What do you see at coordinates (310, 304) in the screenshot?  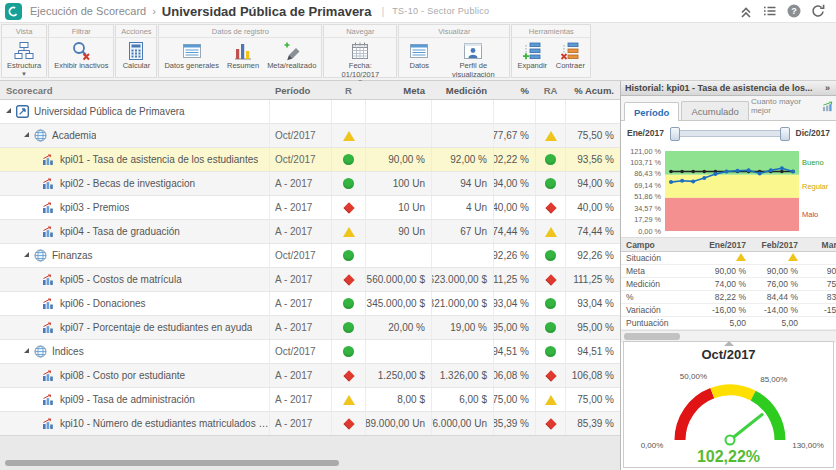 I see `table-row-kpi06: kpi06 - DonacionesA - 2017345.000,00 $32…` at bounding box center [310, 304].